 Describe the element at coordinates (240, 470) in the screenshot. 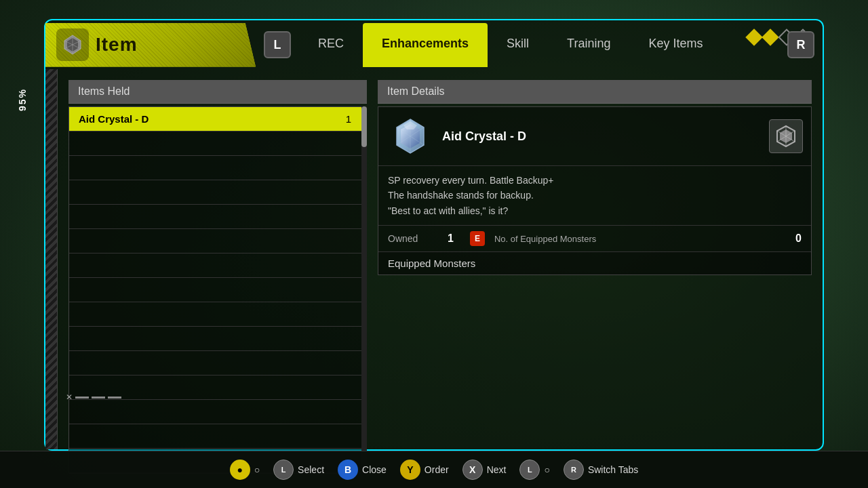

I see `ls-button: ●` at that location.